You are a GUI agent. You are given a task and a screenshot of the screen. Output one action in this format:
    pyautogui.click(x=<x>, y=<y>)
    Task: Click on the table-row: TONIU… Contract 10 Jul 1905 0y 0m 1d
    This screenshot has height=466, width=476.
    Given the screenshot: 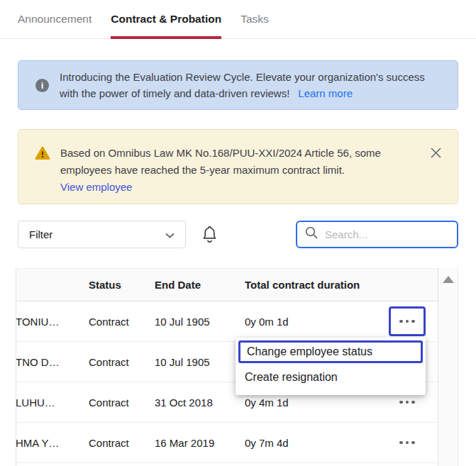 What is the action you would take?
    pyautogui.click(x=227, y=322)
    